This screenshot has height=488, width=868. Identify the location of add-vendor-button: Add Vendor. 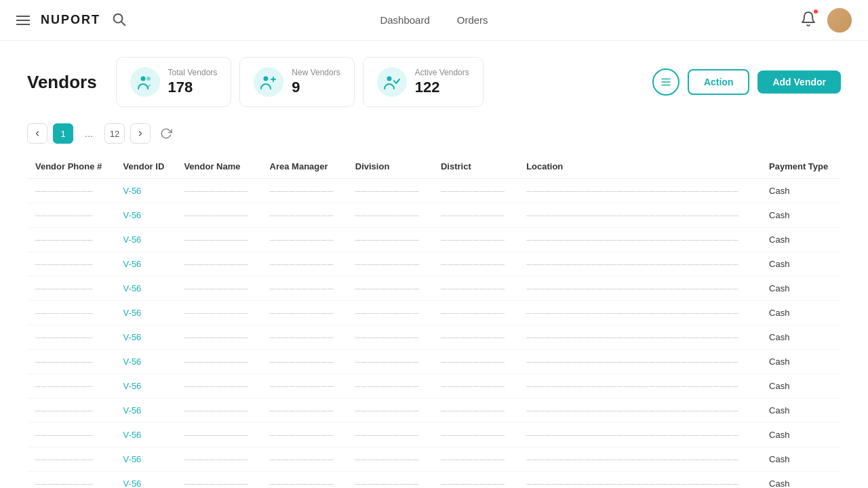
(799, 82).